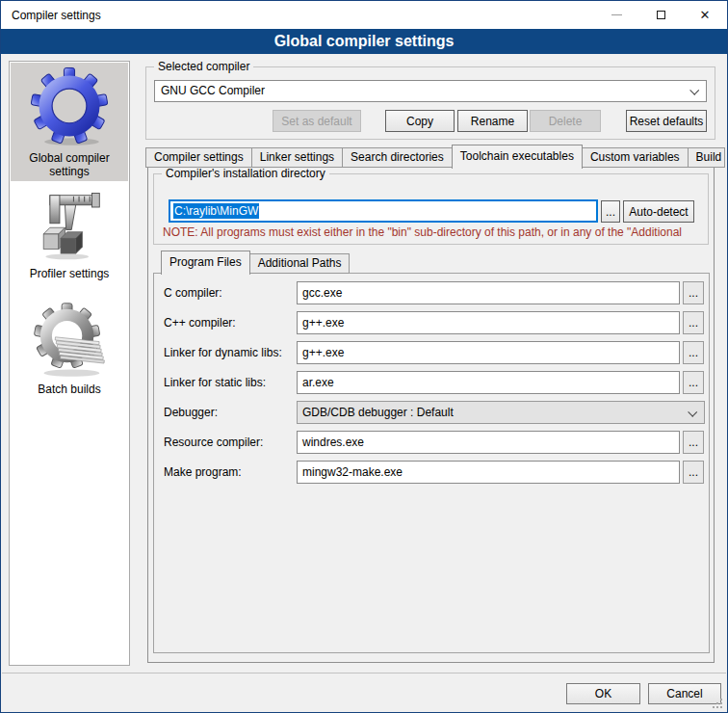 This screenshot has height=713, width=728. I want to click on compiler-select-value: GNU GCC Compiler, so click(213, 91).